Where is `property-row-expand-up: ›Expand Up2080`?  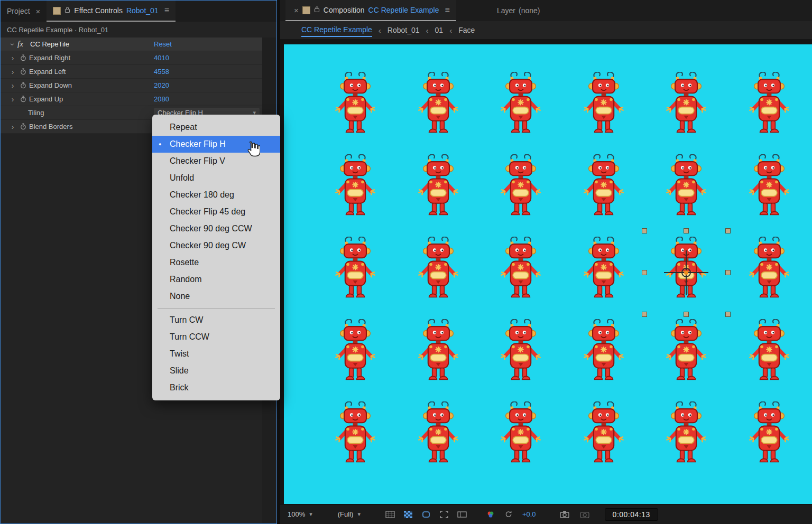 property-row-expand-up: ›Expand Up2080 is located at coordinates (131, 99).